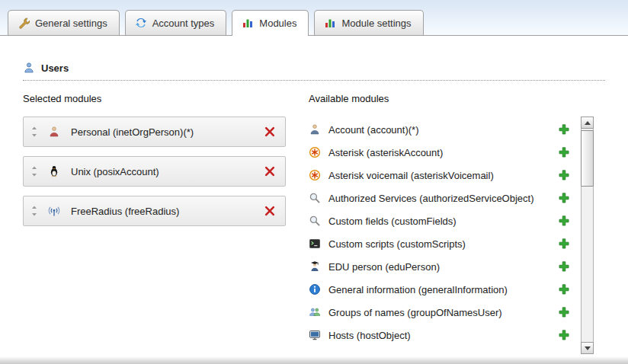  What do you see at coordinates (444, 244) in the screenshot?
I see `available-module-label: Custom scripts (customScripts)` at bounding box center [444, 244].